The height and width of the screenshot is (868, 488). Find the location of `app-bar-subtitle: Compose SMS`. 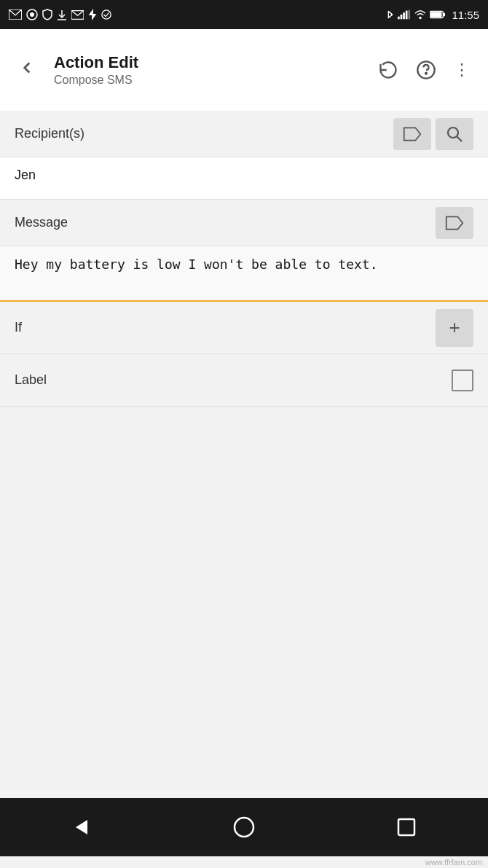

app-bar-subtitle: Compose SMS is located at coordinates (207, 80).